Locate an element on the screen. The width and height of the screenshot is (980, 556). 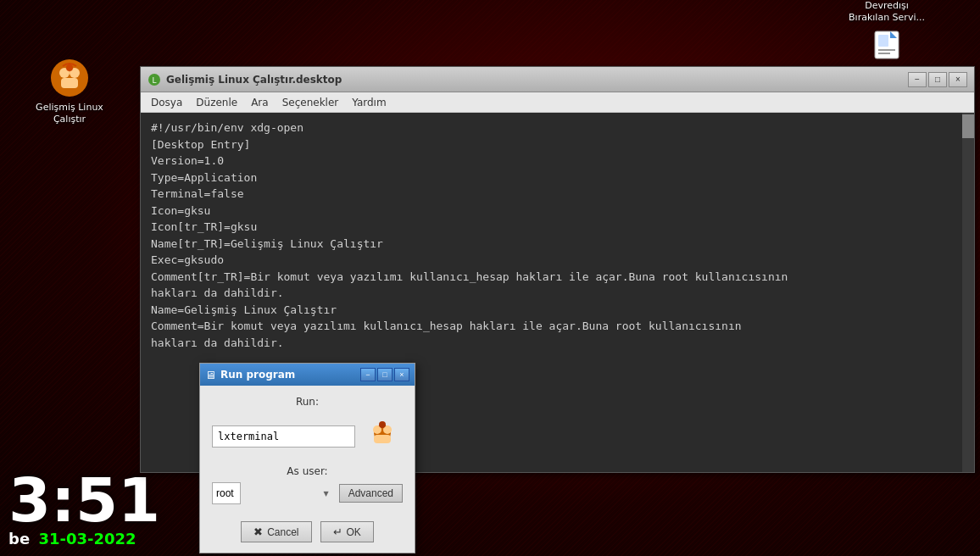
menu-ara: Ara is located at coordinates (259, 103).